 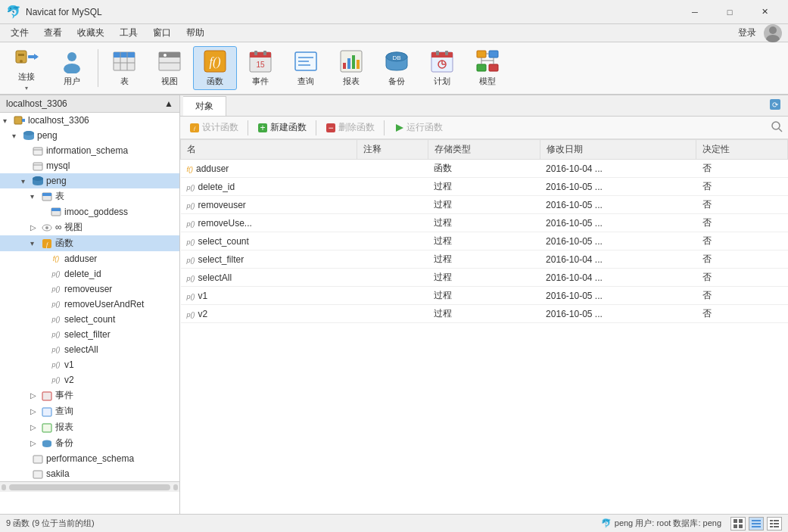 What do you see at coordinates (36, 412) in the screenshot?
I see `expand-arrow: ▷` at bounding box center [36, 412].